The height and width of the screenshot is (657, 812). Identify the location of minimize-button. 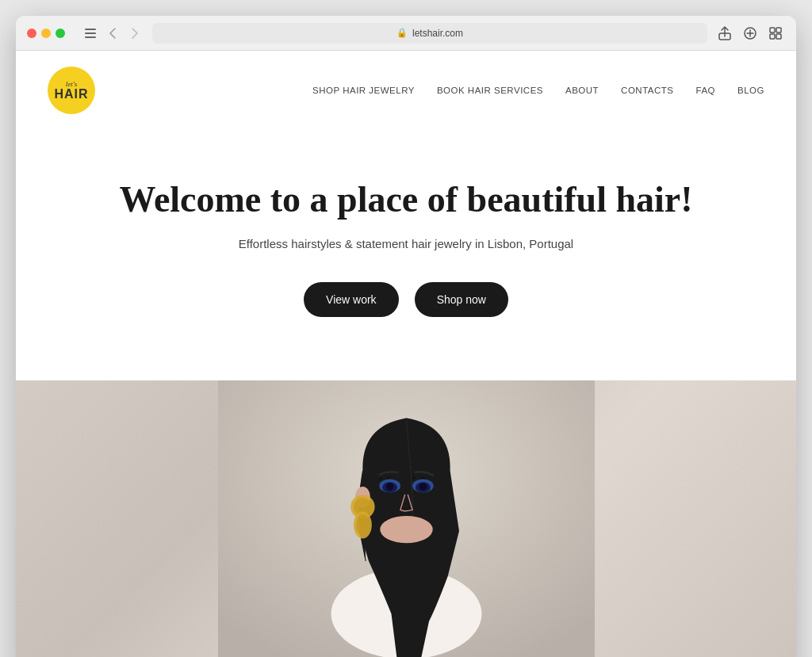
(46, 33).